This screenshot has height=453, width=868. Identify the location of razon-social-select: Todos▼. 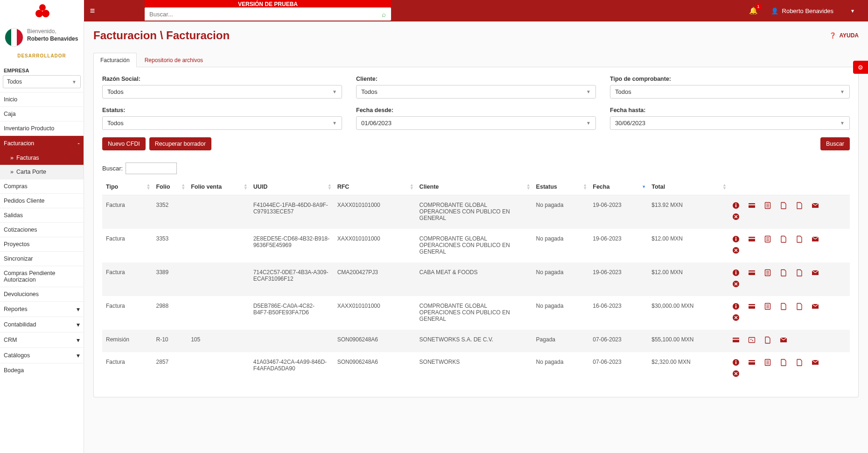
(222, 92).